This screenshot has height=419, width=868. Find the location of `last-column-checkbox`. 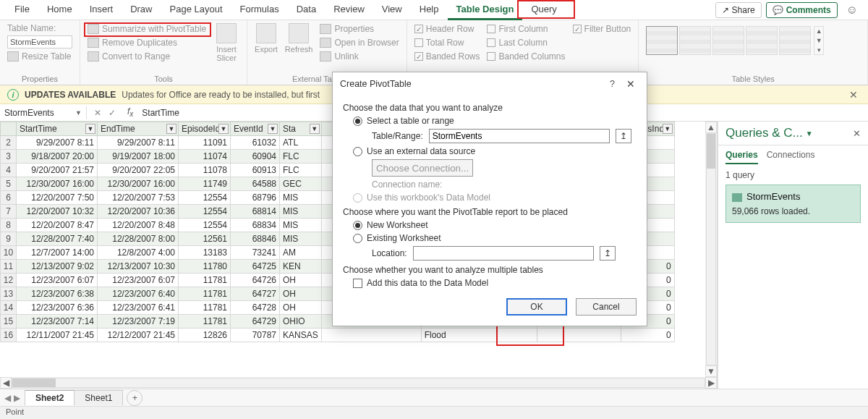

last-column-checkbox is located at coordinates (491, 43).